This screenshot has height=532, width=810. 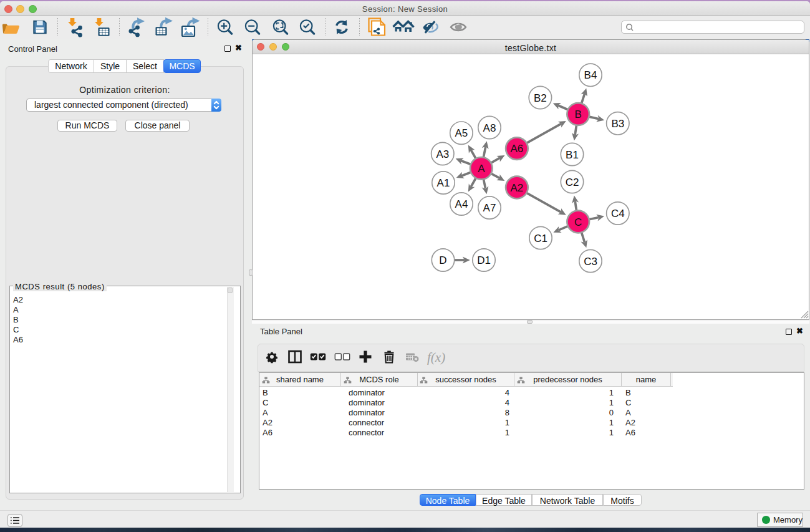 I want to click on svg-text: A6, so click(x=518, y=148).